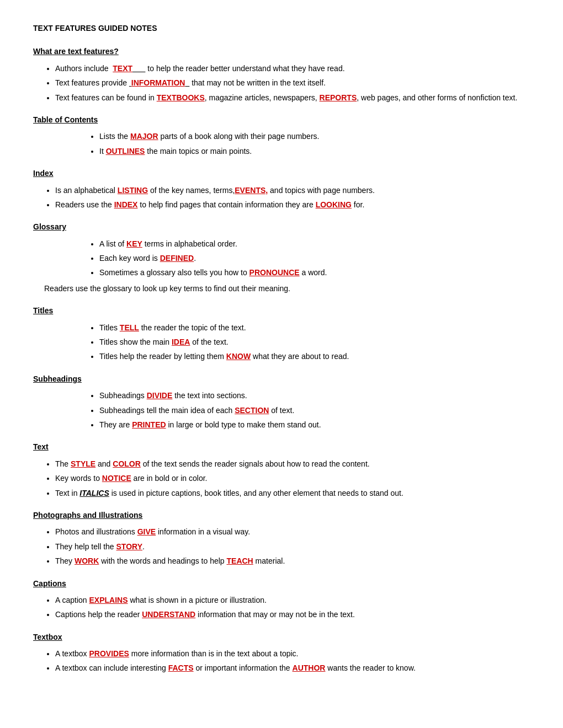  What do you see at coordinates (315, 136) in the screenshot?
I see `list-item: Lists the MAJOR parts of a book along wi…` at bounding box center [315, 136].